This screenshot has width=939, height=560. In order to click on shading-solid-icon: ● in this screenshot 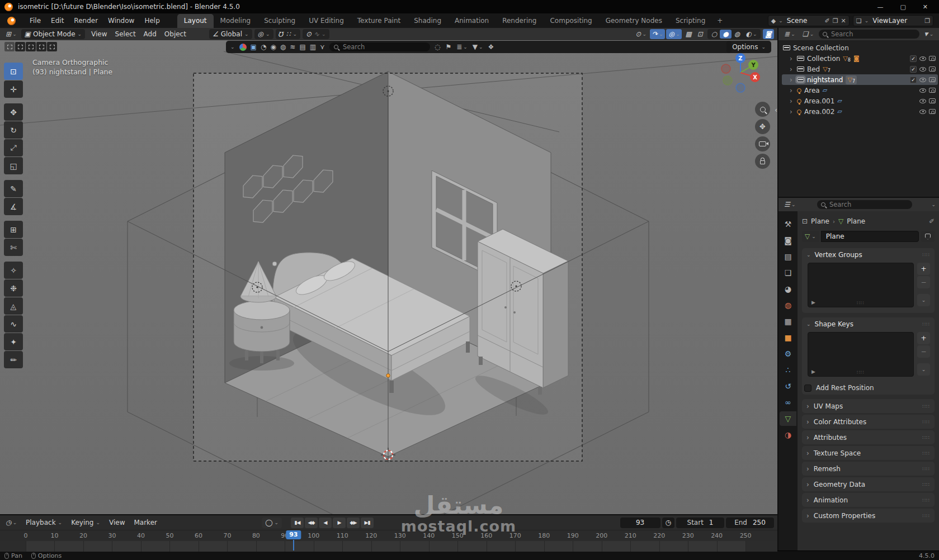, I will do `click(725, 34)`.